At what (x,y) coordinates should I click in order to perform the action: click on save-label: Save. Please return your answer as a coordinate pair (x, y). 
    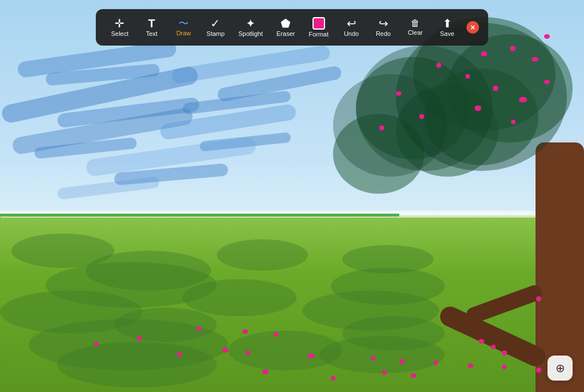
    Looking at the image, I should click on (447, 34).